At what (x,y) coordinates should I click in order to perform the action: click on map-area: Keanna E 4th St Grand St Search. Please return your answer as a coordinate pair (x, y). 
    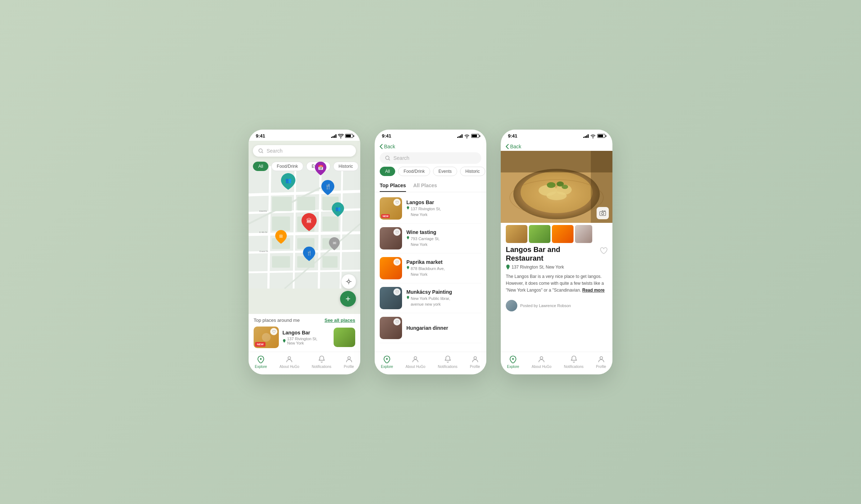
    Looking at the image, I should click on (304, 228).